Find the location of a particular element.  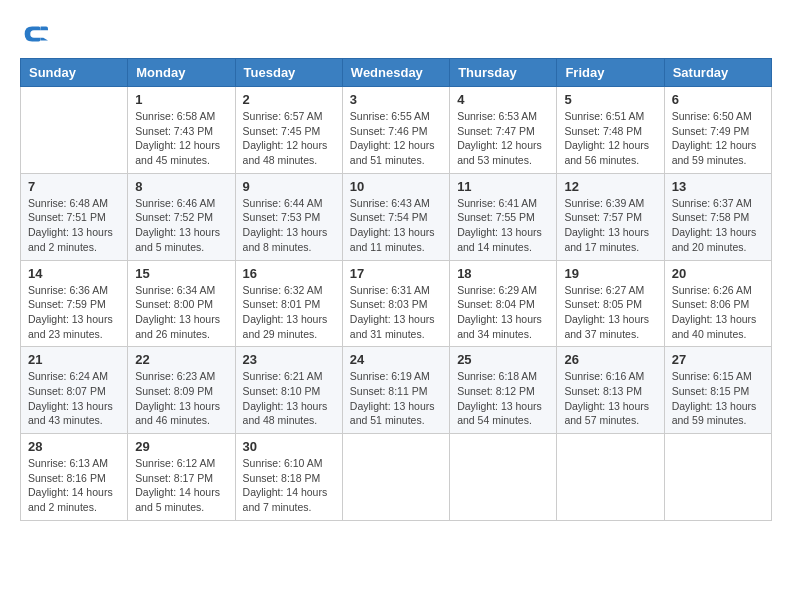

day-number: 14 is located at coordinates (74, 274).